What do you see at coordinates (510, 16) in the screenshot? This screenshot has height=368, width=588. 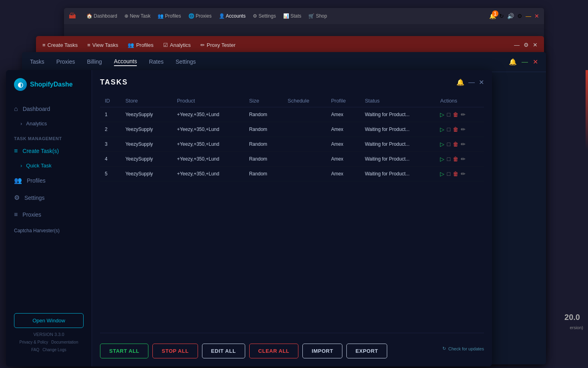 I see `volume-icon: 🔊` at bounding box center [510, 16].